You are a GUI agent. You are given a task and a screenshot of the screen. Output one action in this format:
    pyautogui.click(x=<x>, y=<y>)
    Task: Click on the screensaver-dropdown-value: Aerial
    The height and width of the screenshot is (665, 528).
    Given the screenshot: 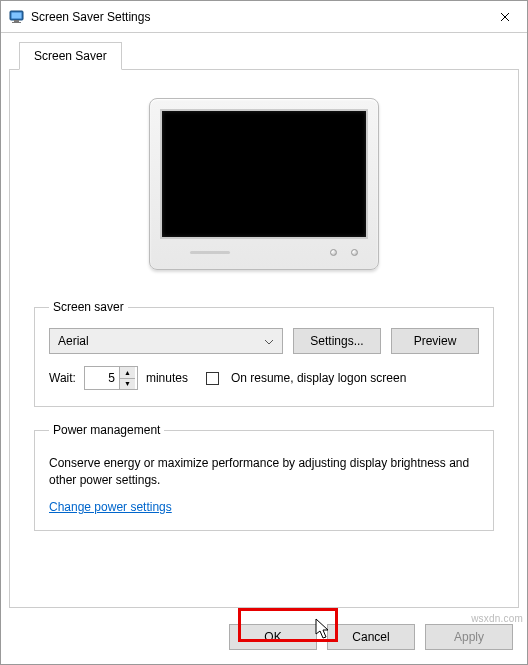 What is the action you would take?
    pyautogui.click(x=74, y=341)
    